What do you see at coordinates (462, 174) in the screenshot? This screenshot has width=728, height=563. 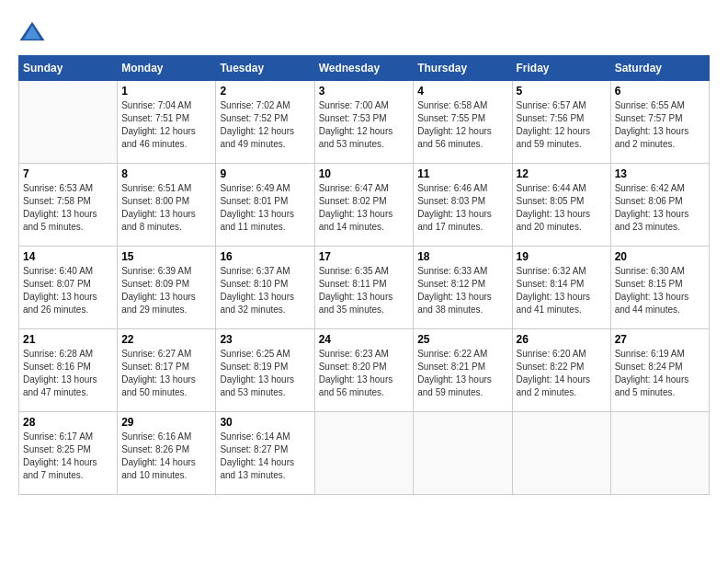 I see `day-number: 11` at bounding box center [462, 174].